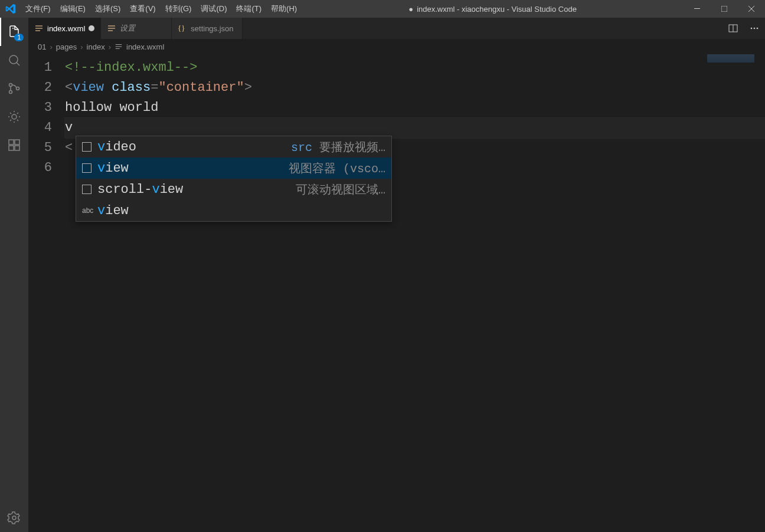 The image size is (765, 532). I want to click on activity-debug, so click(14, 117).